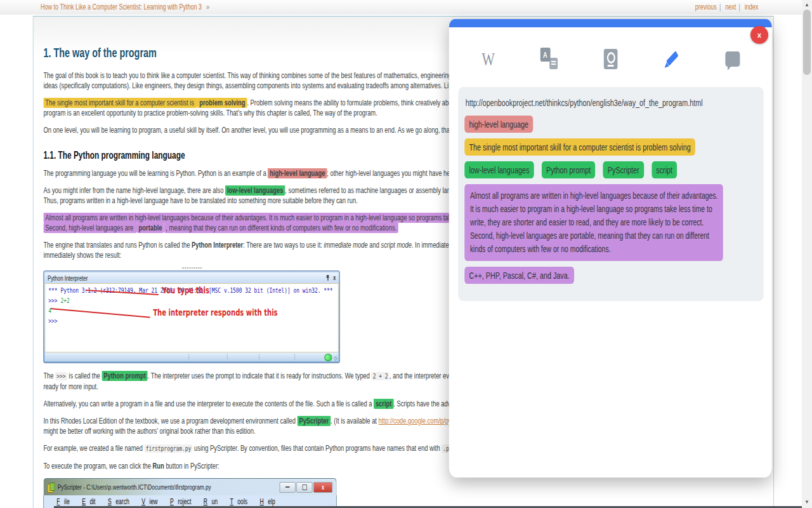 Image resolution: width=812 pixels, height=508 pixels. What do you see at coordinates (169, 448) in the screenshot?
I see `text: firstprogram.py` at bounding box center [169, 448].